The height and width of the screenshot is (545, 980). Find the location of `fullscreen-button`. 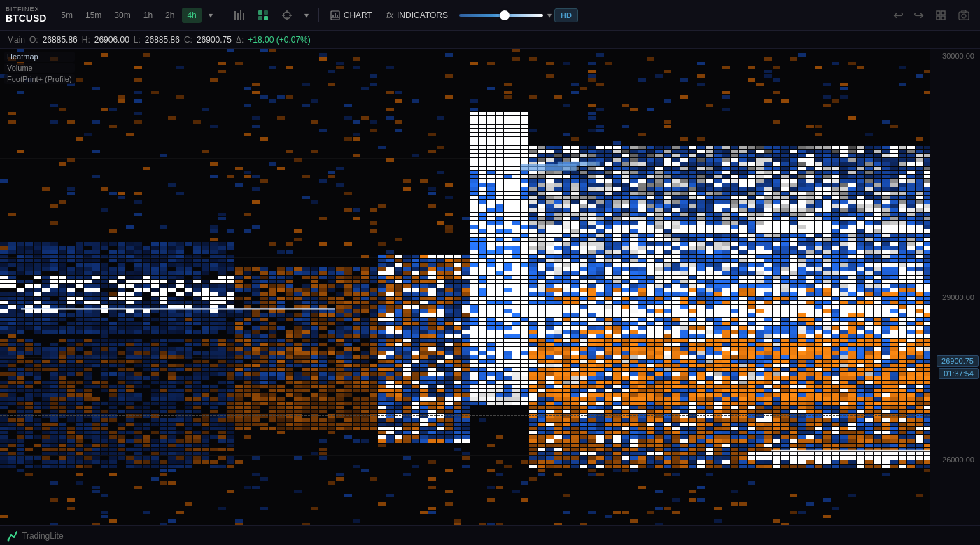

fullscreen-button is located at coordinates (941, 15).